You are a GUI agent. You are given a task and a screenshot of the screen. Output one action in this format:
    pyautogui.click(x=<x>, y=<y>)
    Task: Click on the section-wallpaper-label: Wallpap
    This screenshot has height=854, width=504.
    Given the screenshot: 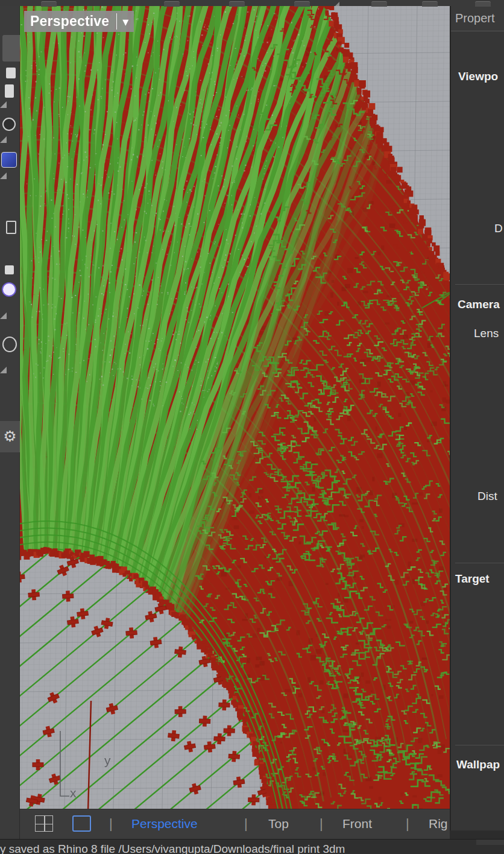 What is the action you would take?
    pyautogui.click(x=478, y=765)
    